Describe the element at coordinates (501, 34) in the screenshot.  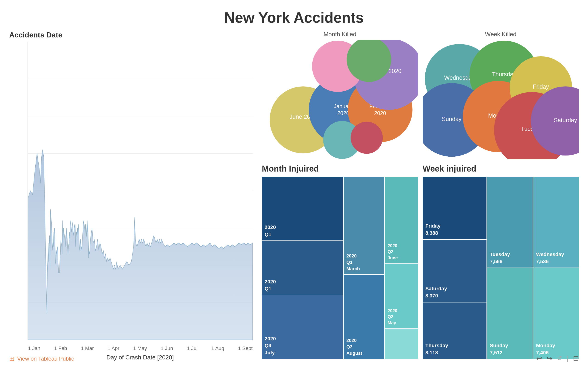
I see `week-killed-label: Week Killed` at that location.